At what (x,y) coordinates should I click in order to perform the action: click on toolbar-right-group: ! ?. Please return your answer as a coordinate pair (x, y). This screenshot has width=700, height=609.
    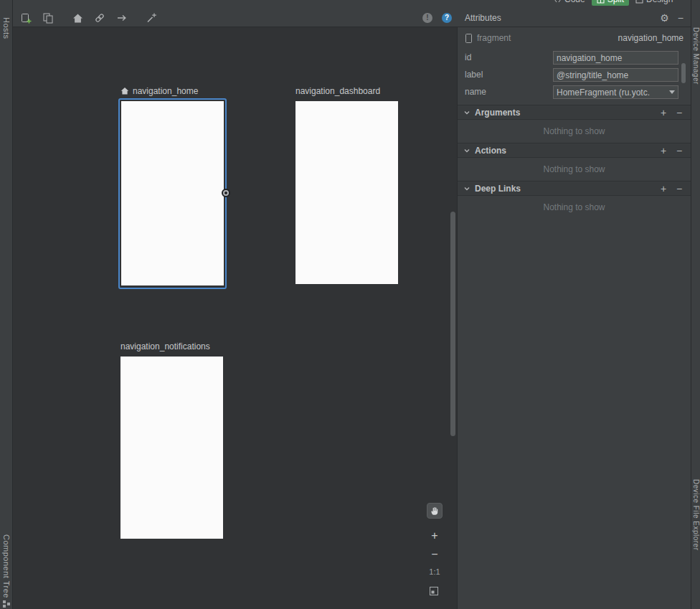
    Looking at the image, I should click on (438, 18).